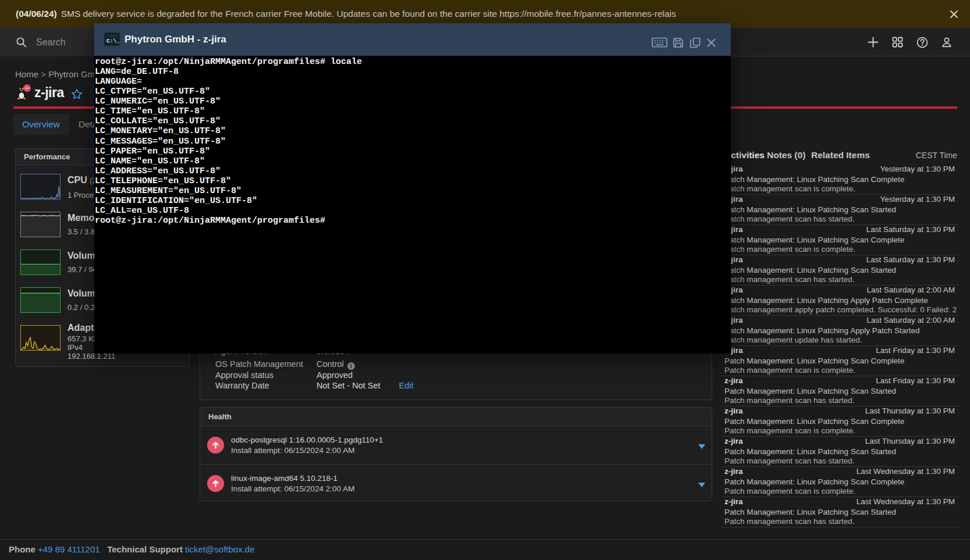 Image resolution: width=970 pixels, height=560 pixels. Describe the element at coordinates (41, 262) in the screenshot. I see `volume-1-sparkline-chart` at that location.